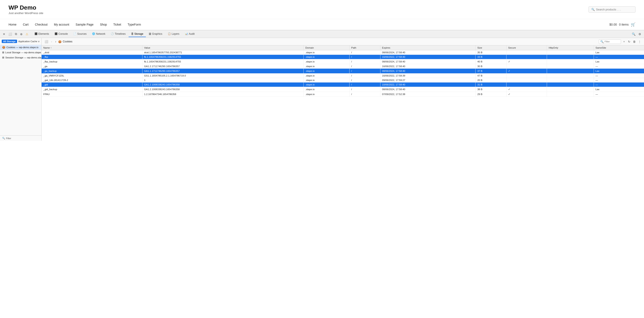 The width and height of the screenshot is (644, 318). Describe the element at coordinates (633, 24) in the screenshot. I see `cart-icon: 🛒` at that location.